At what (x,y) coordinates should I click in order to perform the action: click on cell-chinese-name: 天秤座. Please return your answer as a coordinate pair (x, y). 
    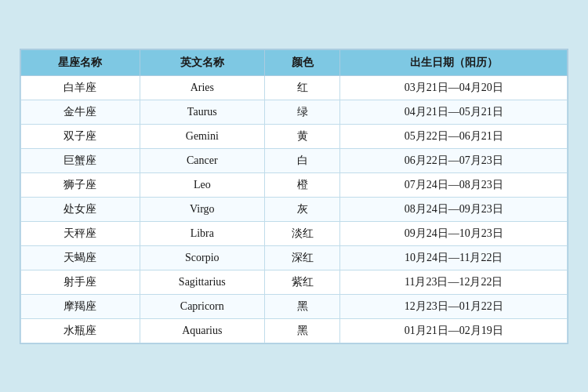
    Looking at the image, I should click on (81, 234).